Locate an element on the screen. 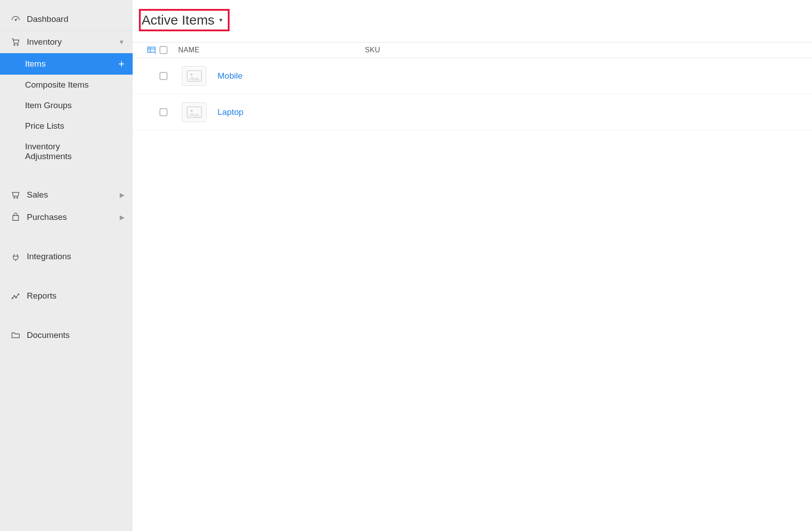 This screenshot has height=531, width=812. sidebar-item-label: Dashboard is located at coordinates (76, 19).